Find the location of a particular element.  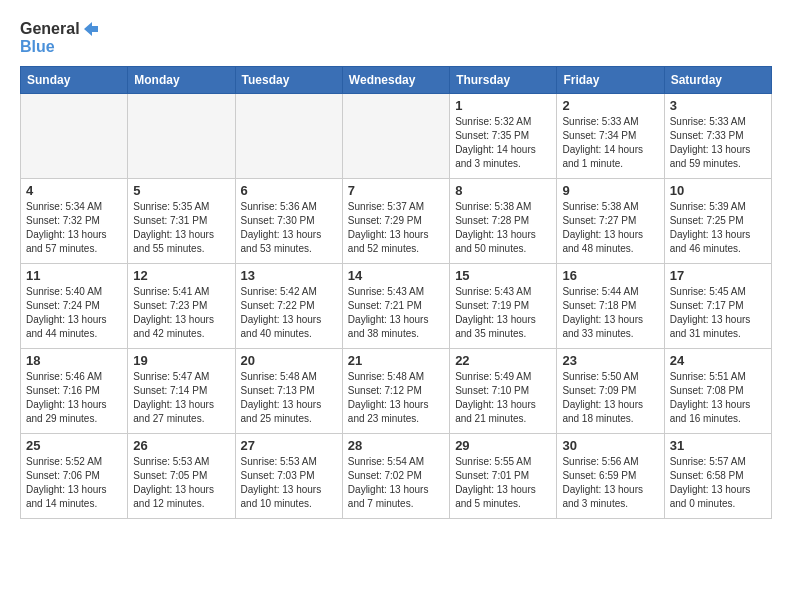

calendar-cell: 9Sunrise: 5:38 AMSunset: 7:27 PMDaylight… is located at coordinates (610, 220).